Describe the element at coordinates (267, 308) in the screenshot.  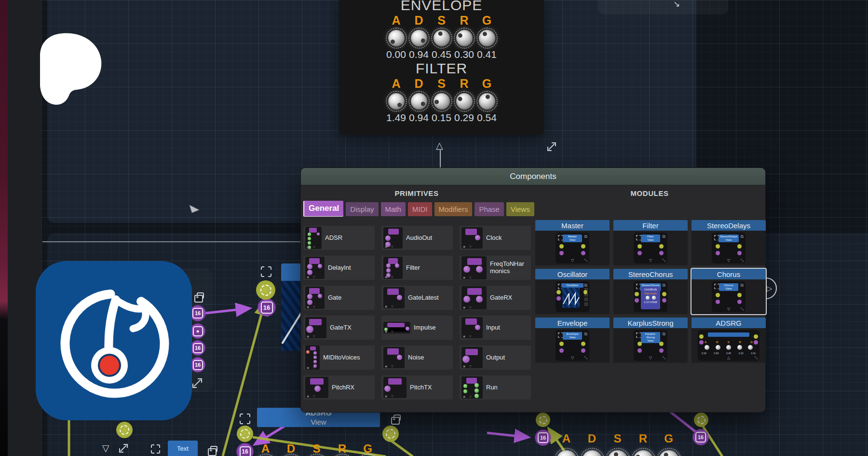
I see `port-label: 16` at that location.